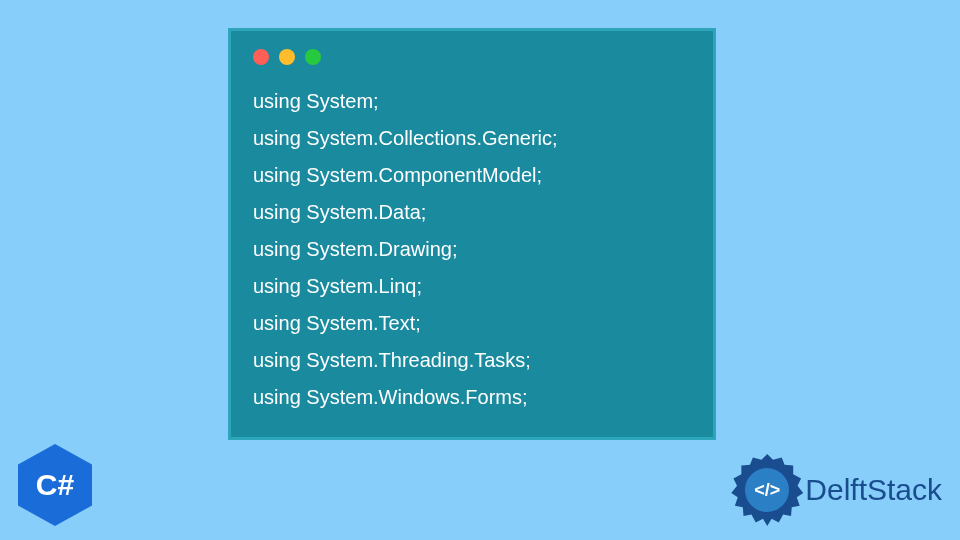 The height and width of the screenshot is (540, 960). Describe the element at coordinates (261, 57) in the screenshot. I see `close-icon` at that location.